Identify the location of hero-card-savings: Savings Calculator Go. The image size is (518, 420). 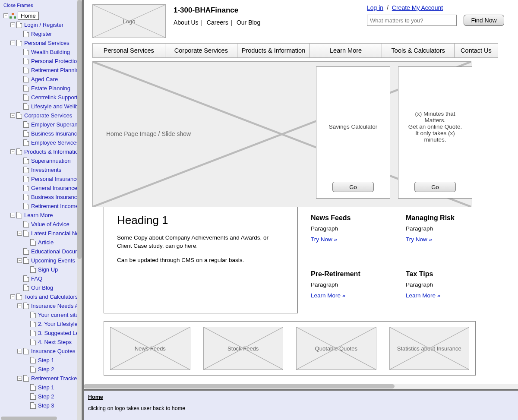
(353, 133).